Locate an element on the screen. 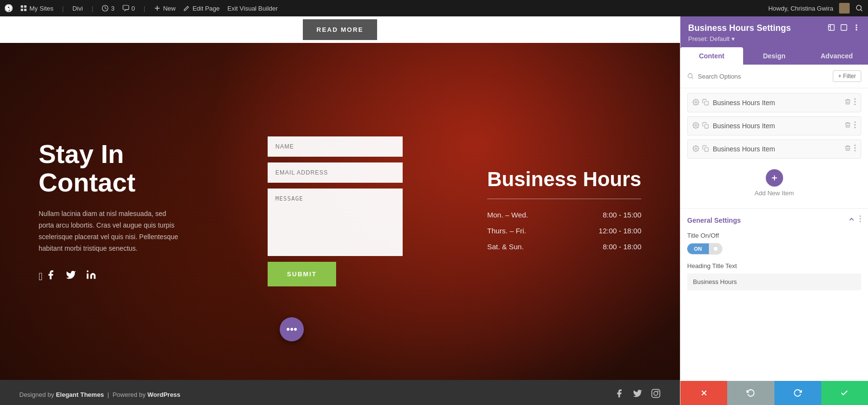 The width and height of the screenshot is (868, 405). hours-time-1: 8:00 - 15:00 is located at coordinates (622, 215).